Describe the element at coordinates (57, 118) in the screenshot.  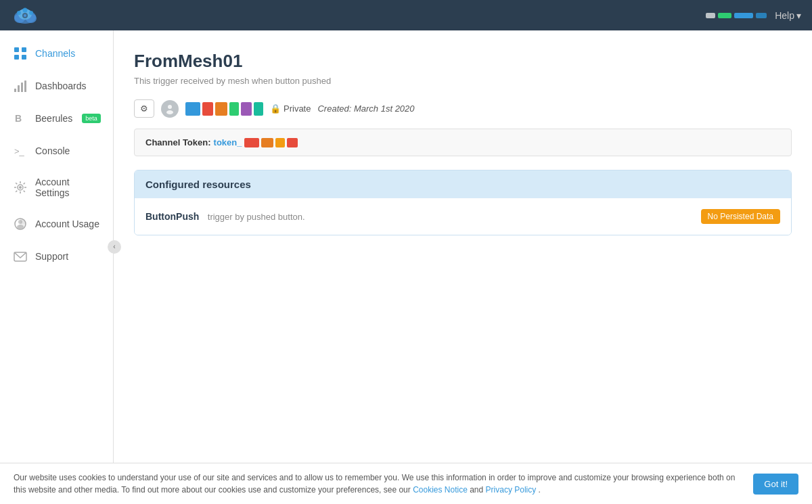
I see `sidebar-item-beerules: B Beerules beta` at that location.